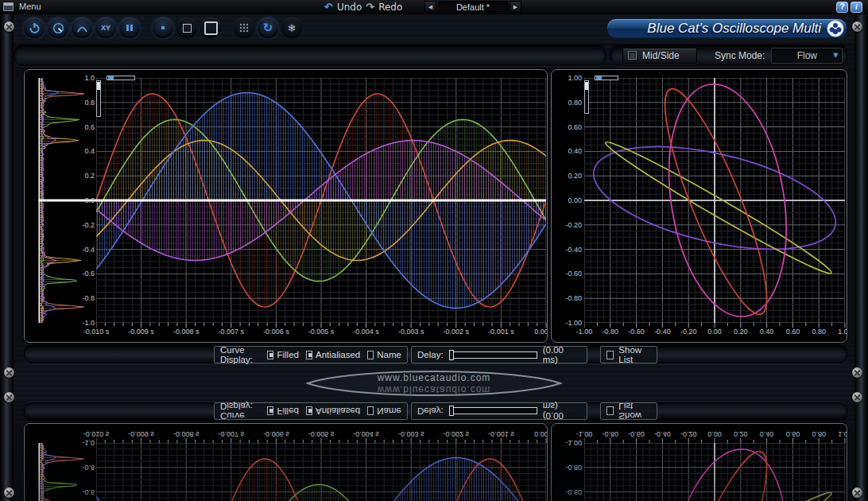 This screenshot has height=501, width=868. I want to click on delay-slider-handle, so click(451, 355).